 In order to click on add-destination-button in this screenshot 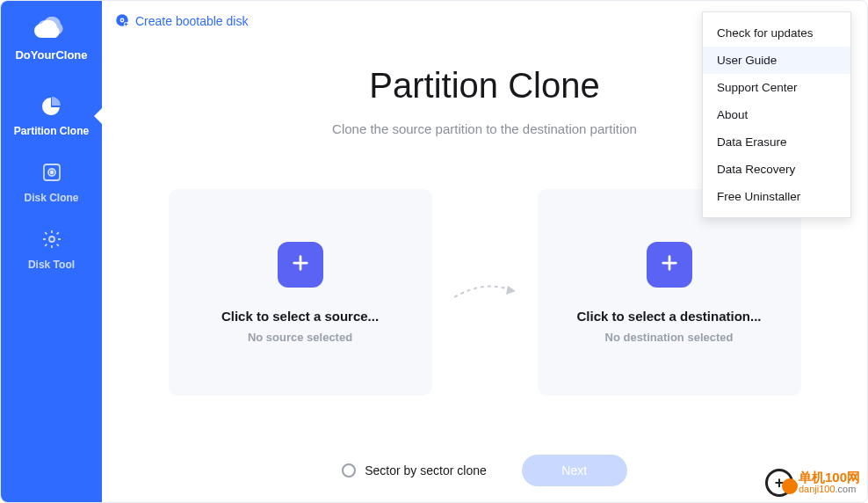, I will do `click(669, 265)`.